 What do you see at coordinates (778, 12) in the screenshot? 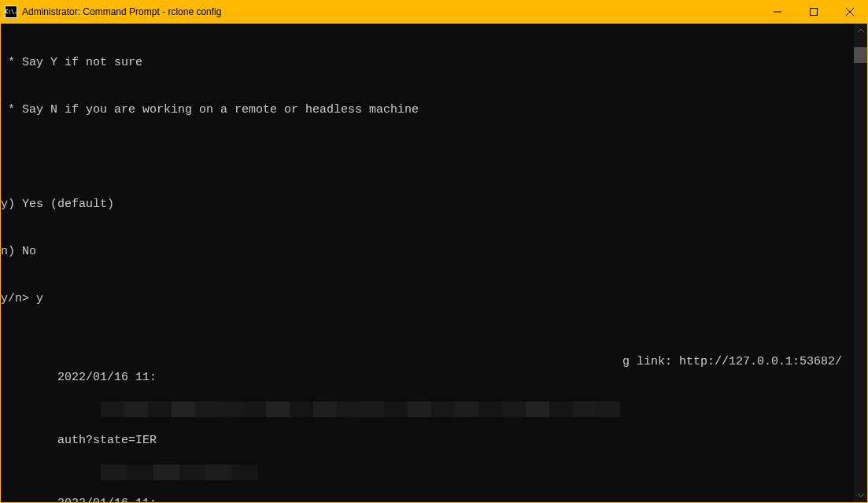
I see `minimize-icon` at bounding box center [778, 12].